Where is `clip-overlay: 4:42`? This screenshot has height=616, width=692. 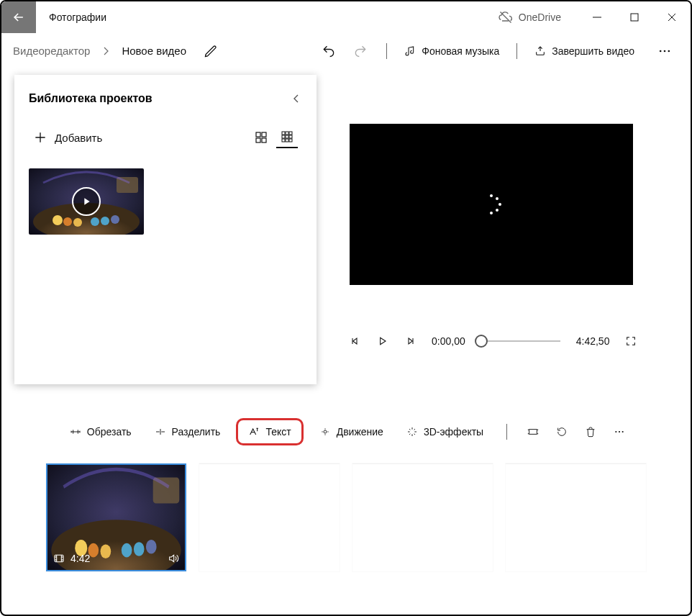 clip-overlay: 4:42 is located at coordinates (117, 558).